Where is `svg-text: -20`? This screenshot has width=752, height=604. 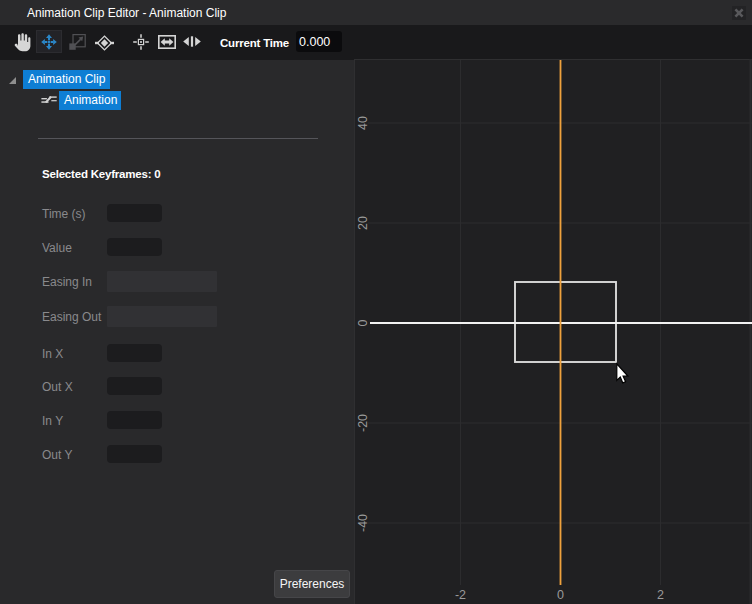 svg-text: -20 is located at coordinates (363, 423).